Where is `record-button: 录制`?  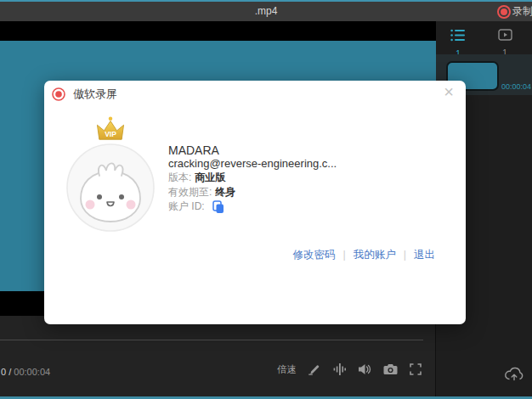
record-button: 录制 is located at coordinates (515, 12).